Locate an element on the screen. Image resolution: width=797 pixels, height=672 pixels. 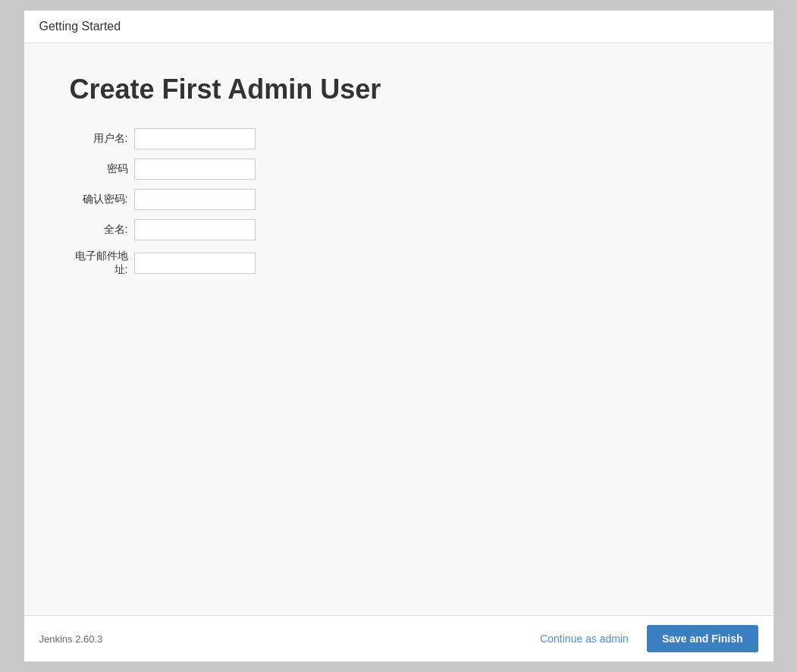
email-input is located at coordinates (195, 263).